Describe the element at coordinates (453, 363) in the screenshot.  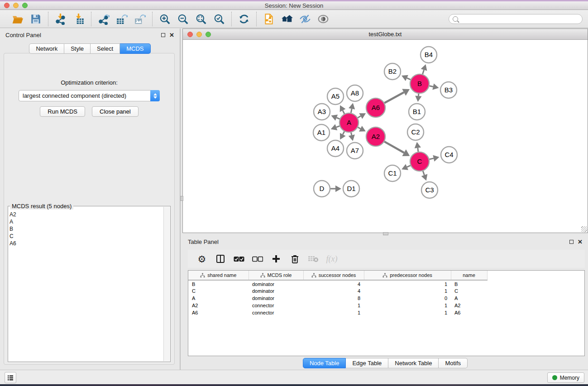
I see `tab-motifs: Motifs` at that location.